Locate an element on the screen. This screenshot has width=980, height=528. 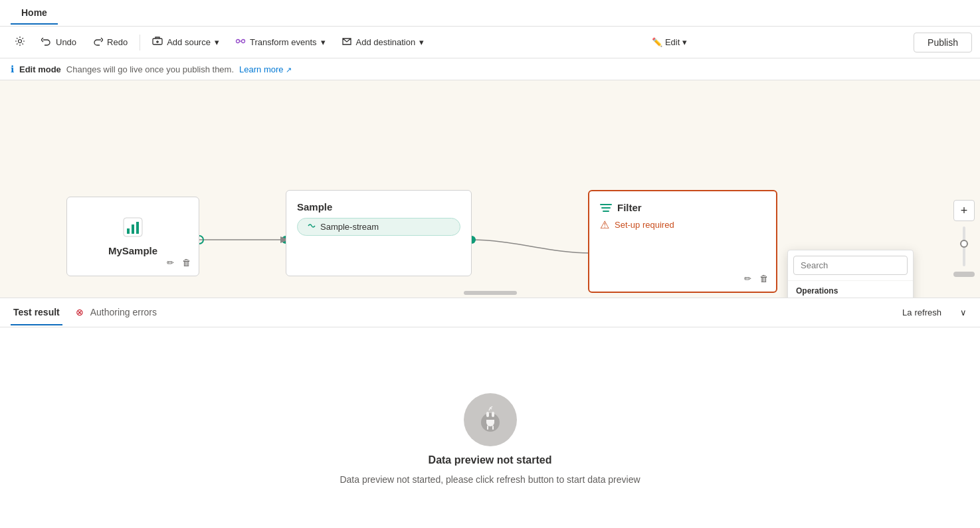
gear-icon is located at coordinates (20, 43).